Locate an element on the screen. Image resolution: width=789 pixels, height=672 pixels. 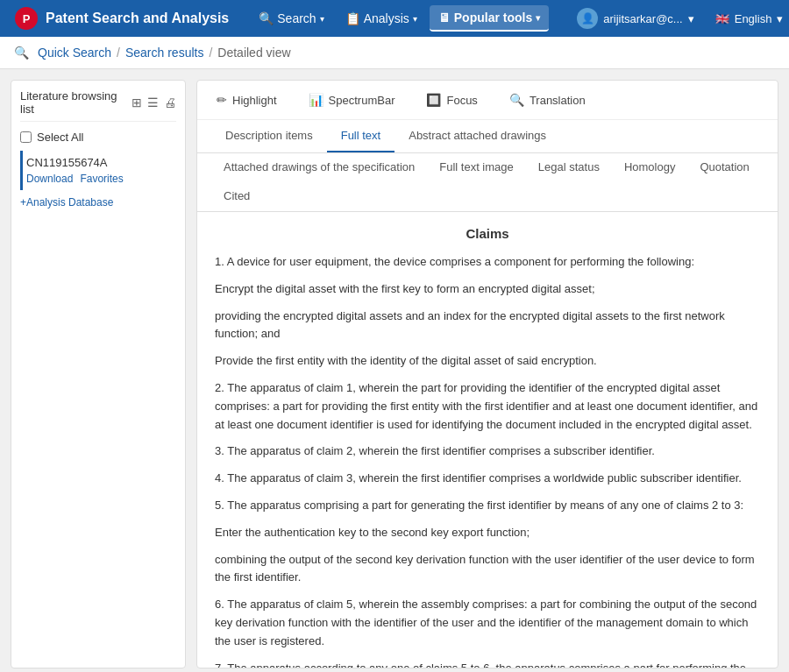
select-all-checkbox is located at coordinates (26, 137).